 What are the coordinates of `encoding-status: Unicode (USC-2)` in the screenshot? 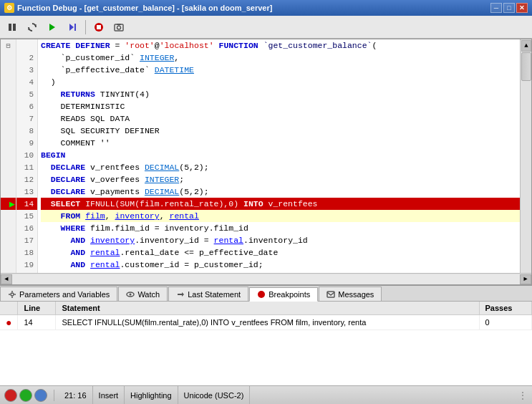 It's located at (215, 395).